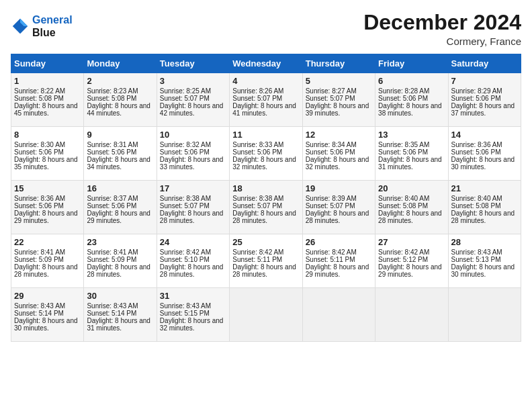 The image size is (532, 411). Describe the element at coordinates (266, 261) in the screenshot. I see `calendar-cell: 25Sunrise: 8:42 AMSunset: 5:11 PMDayligh…` at that location.